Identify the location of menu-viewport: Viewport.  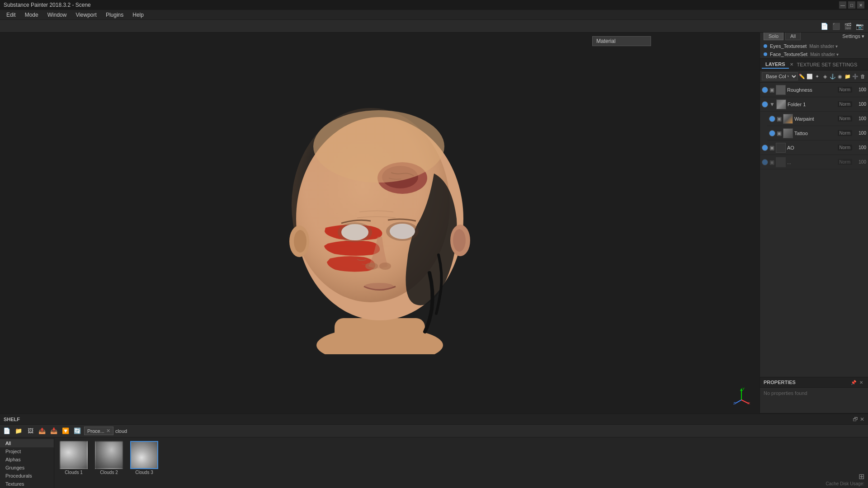
(86, 15).